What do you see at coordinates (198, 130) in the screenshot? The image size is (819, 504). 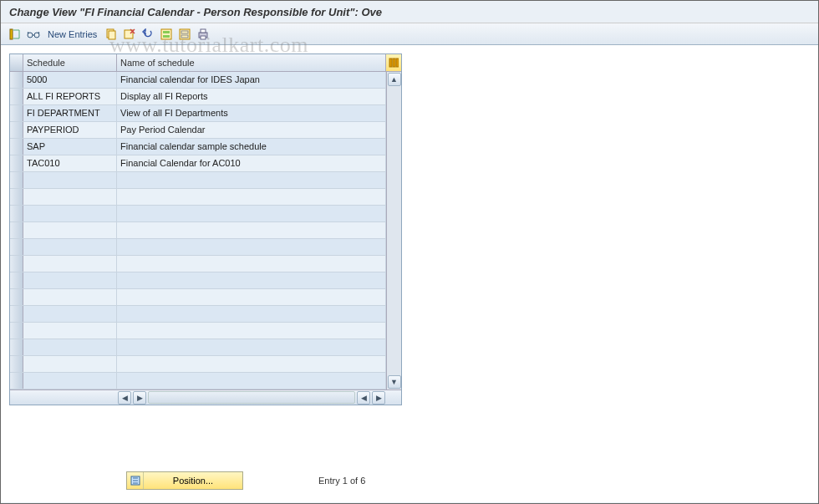 I see `table-row: PAYPERIOD Pay Period Calendar` at bounding box center [198, 130].